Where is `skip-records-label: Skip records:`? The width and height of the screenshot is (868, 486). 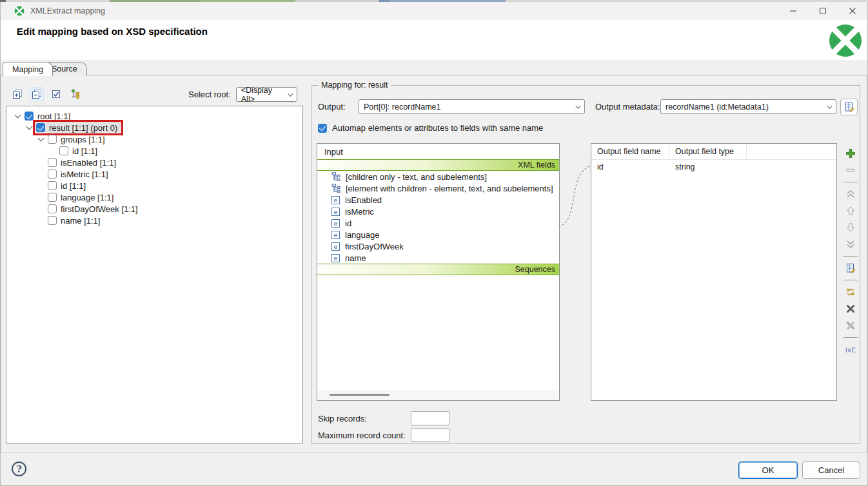 skip-records-label: Skip records: is located at coordinates (342, 419).